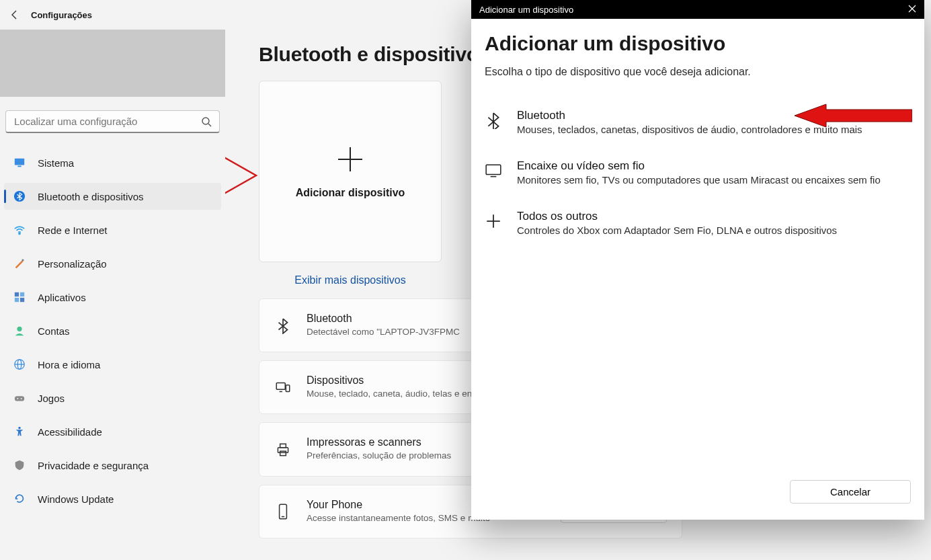 Image resolution: width=931 pixels, height=560 pixels. Describe the element at coordinates (350, 171) in the screenshot. I see `add-device-card: Adicionar dispositivo` at that location.